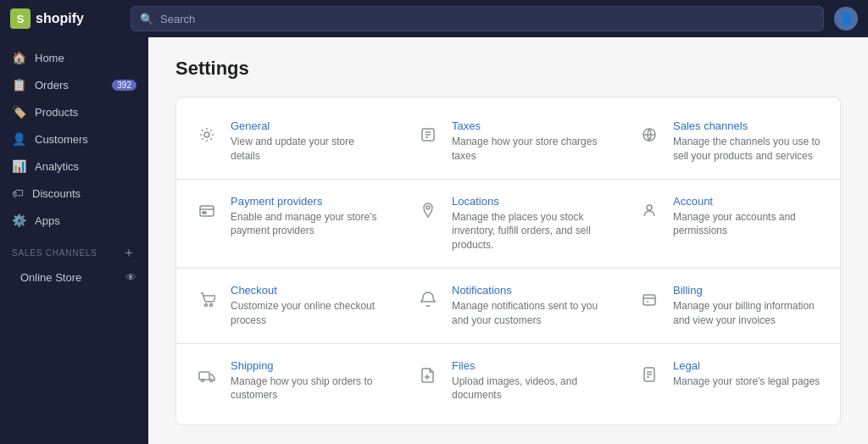  What do you see at coordinates (51, 278) in the screenshot?
I see `online-store-label: Online Store` at bounding box center [51, 278].